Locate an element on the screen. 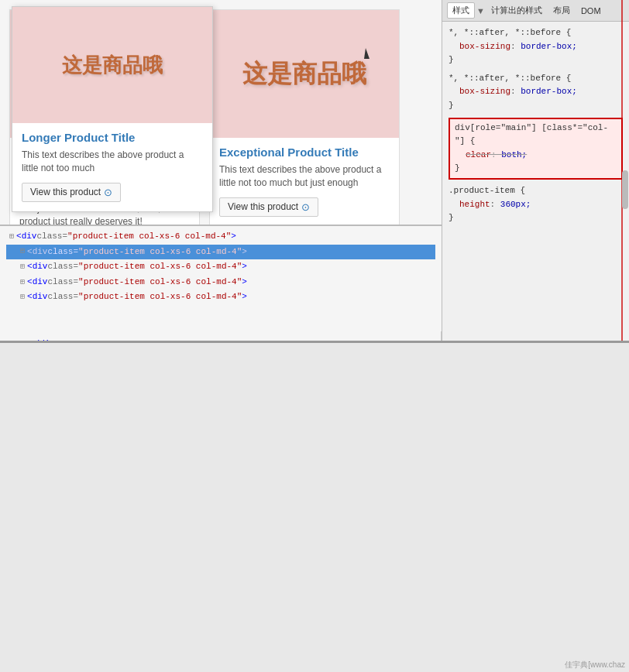  css-rules-bottom: *, *::after, *::before { box-sizing: bor… is located at coordinates (536, 129).